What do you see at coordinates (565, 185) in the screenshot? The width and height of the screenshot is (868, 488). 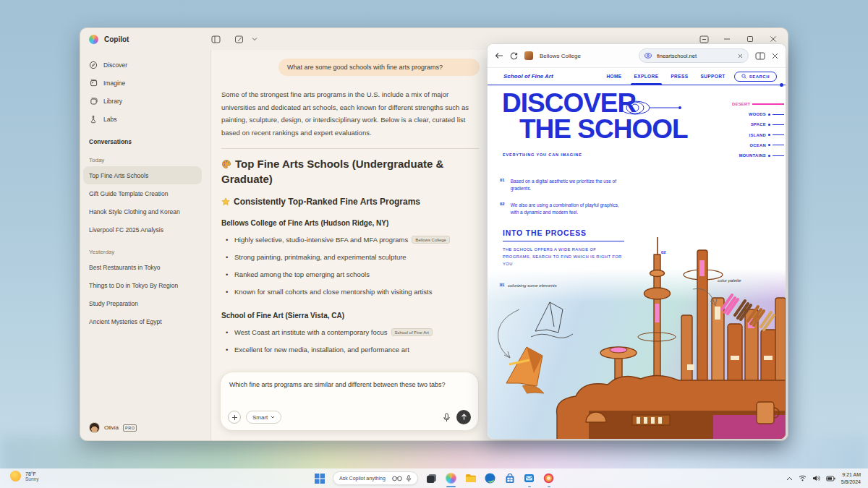 I see `note-01: 01 Based on a digital aesthetic we prior…` at bounding box center [565, 185].